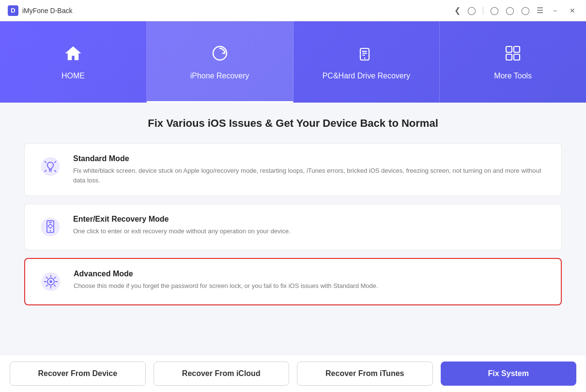 This screenshot has width=586, height=392. What do you see at coordinates (293, 282) in the screenshot?
I see `advanced-mode-card: Advanced Mode Choose this mode if you fo…` at bounding box center [293, 282].